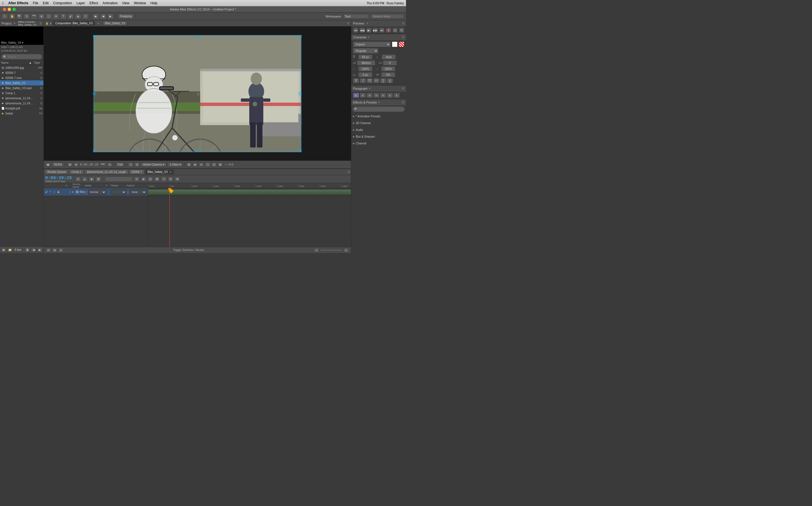  I want to click on bold-btn: T, so click(356, 81).